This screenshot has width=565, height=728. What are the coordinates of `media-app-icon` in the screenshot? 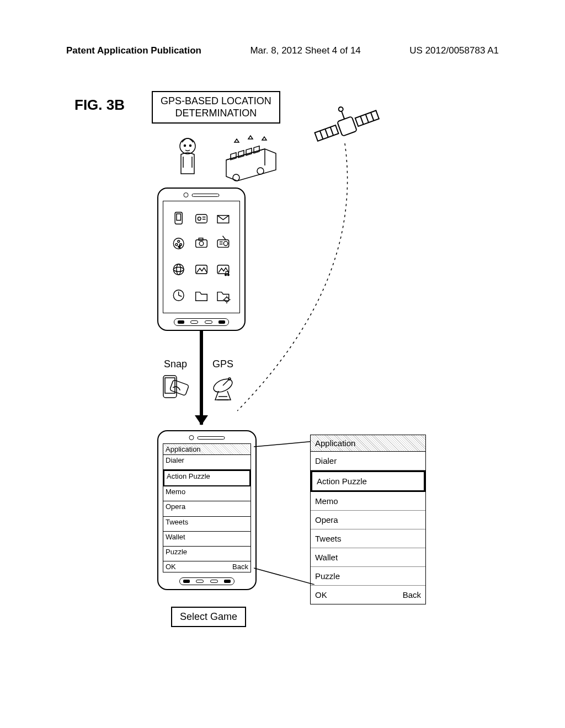 It's located at (179, 244).